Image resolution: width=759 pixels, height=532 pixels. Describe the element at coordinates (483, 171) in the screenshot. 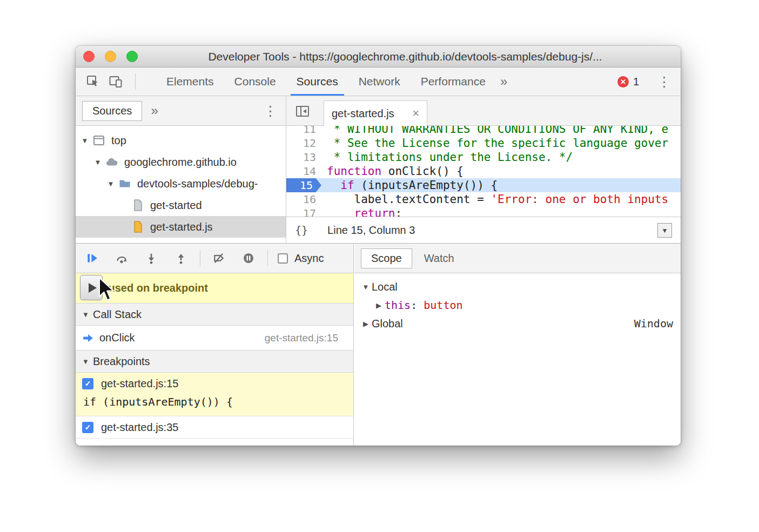

I see `code-editor: 11 * WITHOUT WARRANTIES OR CONDITIONS OF…` at that location.